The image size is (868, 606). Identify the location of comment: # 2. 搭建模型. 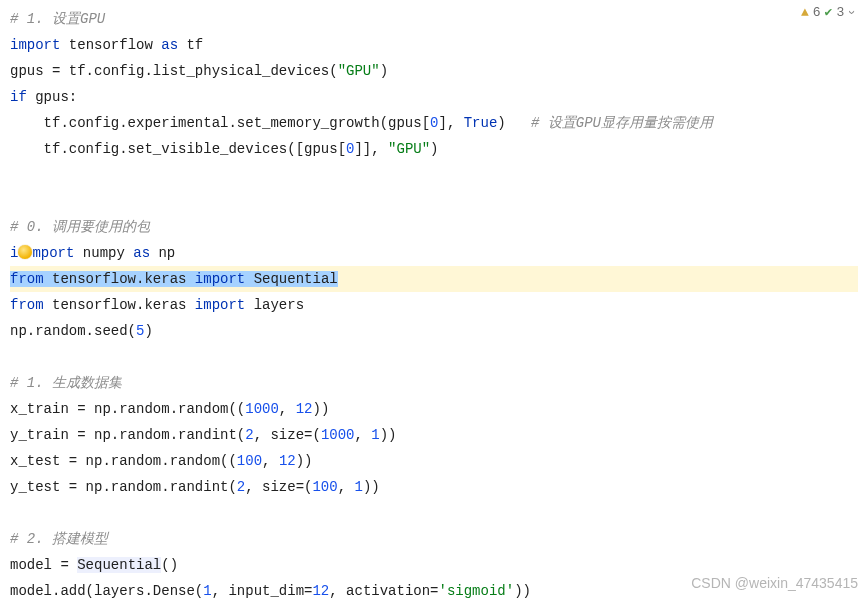
(59, 539).